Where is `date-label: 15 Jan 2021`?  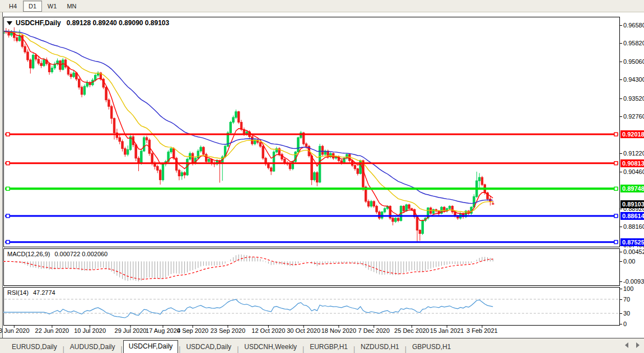 date-label: 15 Jan 2021 is located at coordinates (447, 331).